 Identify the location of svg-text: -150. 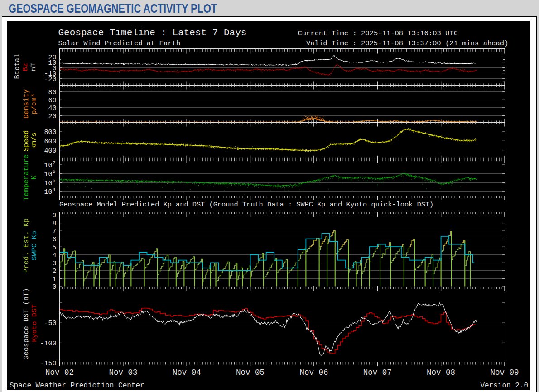
(48, 364).